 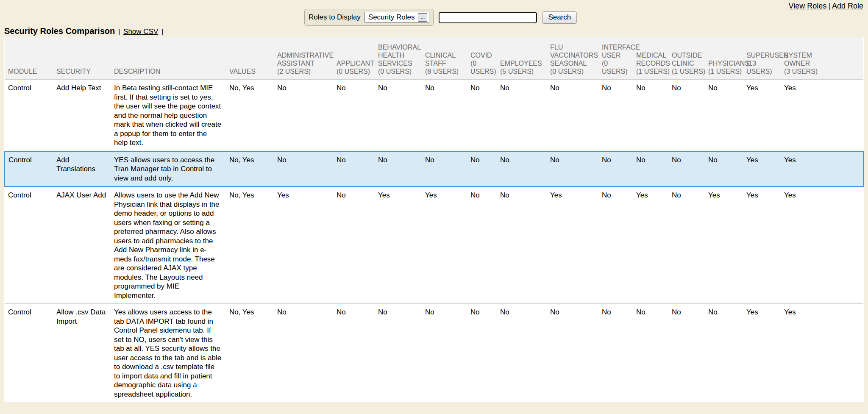 What do you see at coordinates (690, 58) in the screenshot?
I see `column-header: OUTSIDECLINIC(1 USERS)` at bounding box center [690, 58].